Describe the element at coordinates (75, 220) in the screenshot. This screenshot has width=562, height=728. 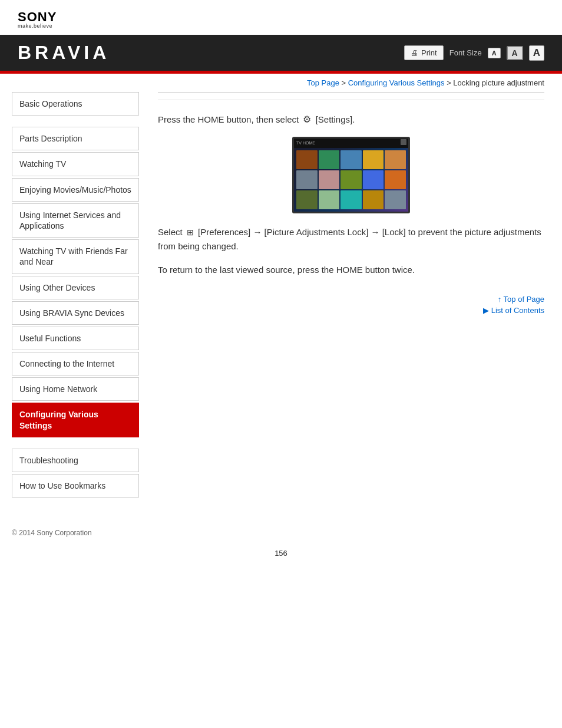
I see `sidebar-item-using-internet: Using Internet Services and Applications` at that location.